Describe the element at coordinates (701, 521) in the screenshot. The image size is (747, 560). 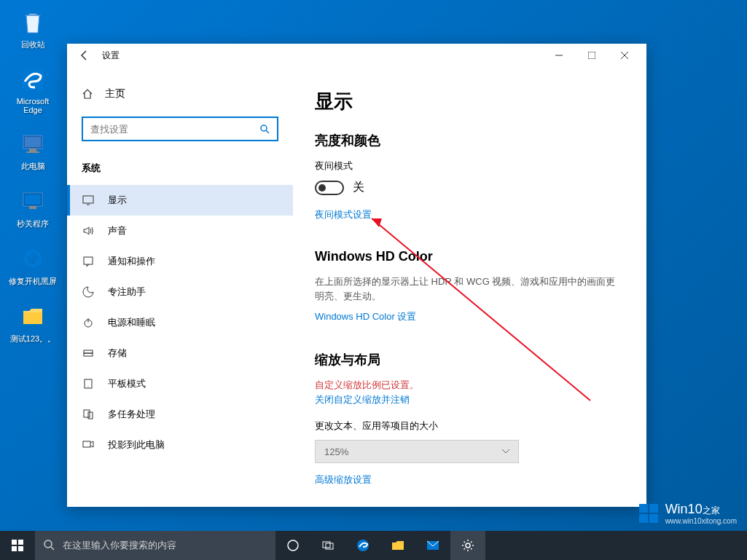
I see `watermark-url: www.win10xitong.com` at that location.